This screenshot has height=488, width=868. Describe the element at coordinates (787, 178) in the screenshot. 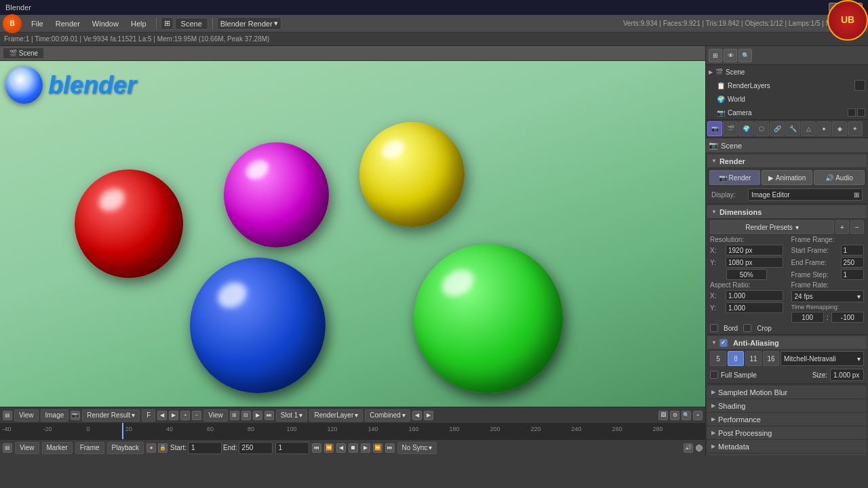

I see `animation-tab: ▶ Animation` at that location.